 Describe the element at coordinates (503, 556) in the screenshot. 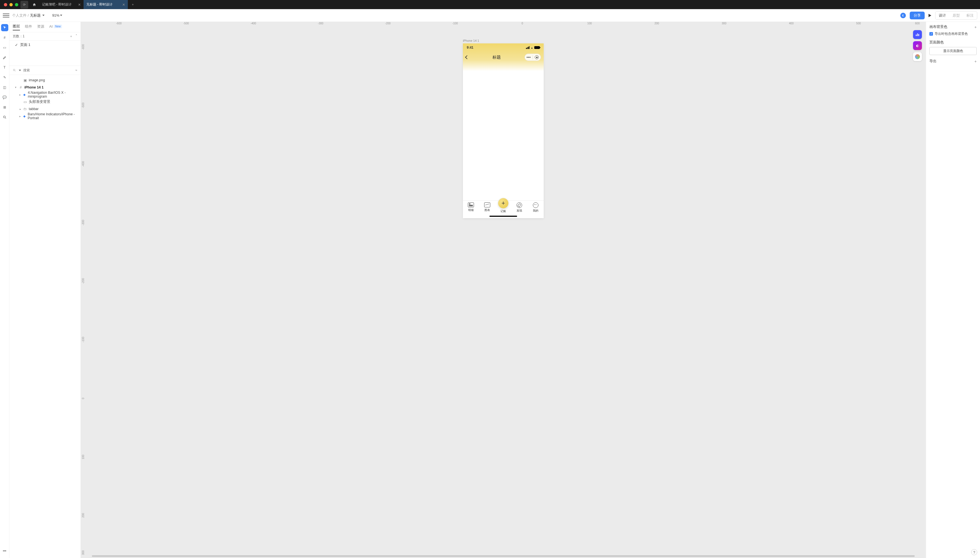

I see `canvas-scrollbar` at that location.